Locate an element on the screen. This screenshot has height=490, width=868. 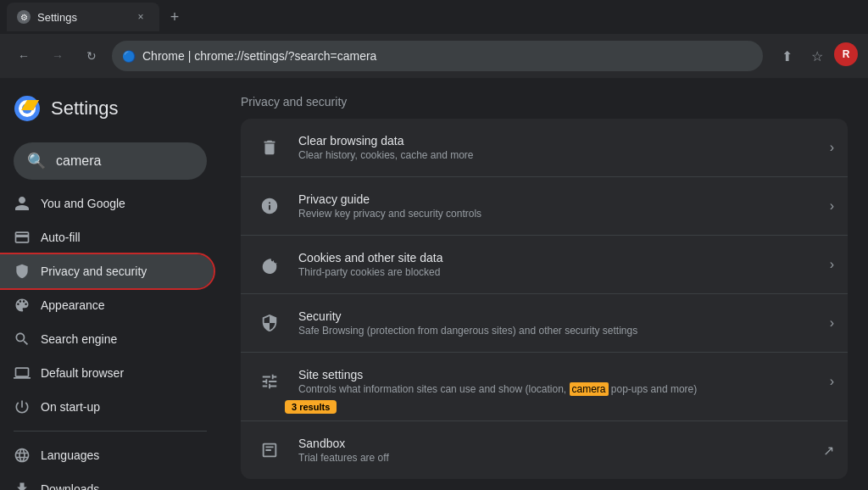
item-title-cookies: Cookies and other site data is located at coordinates (558, 258).